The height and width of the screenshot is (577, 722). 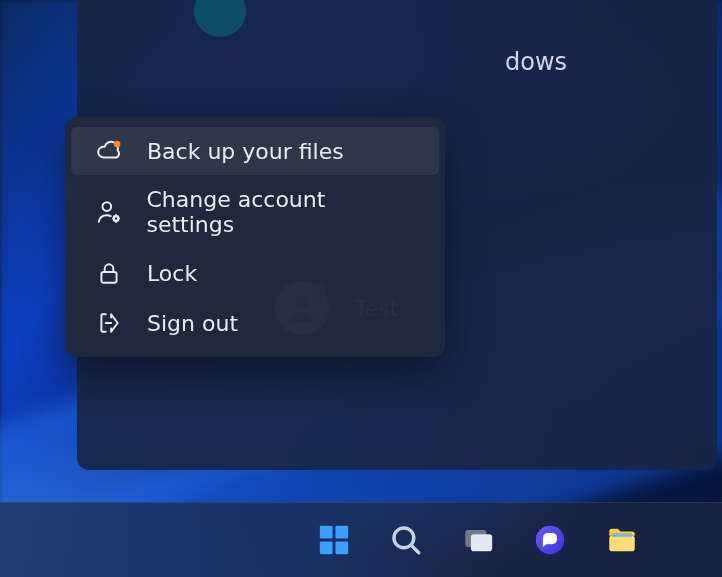 What do you see at coordinates (246, 152) in the screenshot?
I see `menu-item-label: Back up your files` at bounding box center [246, 152].